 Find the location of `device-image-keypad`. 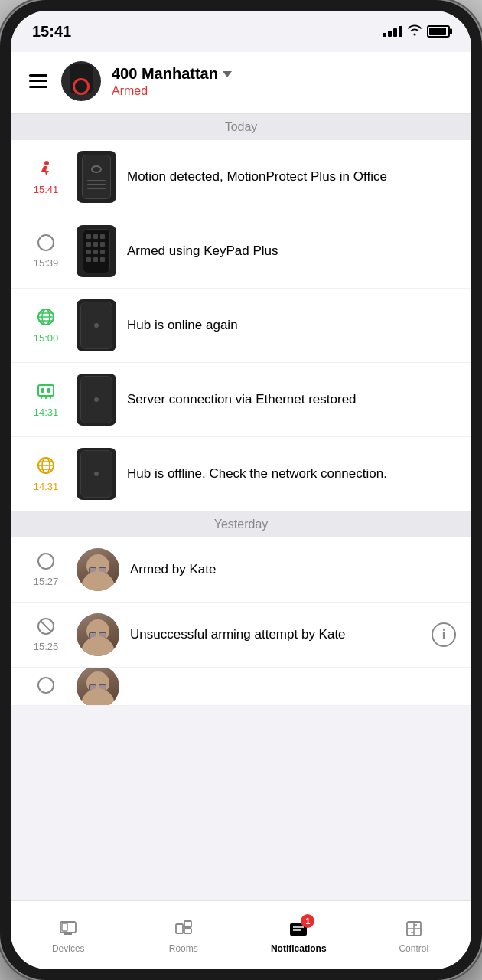

device-image-keypad is located at coordinates (96, 251).